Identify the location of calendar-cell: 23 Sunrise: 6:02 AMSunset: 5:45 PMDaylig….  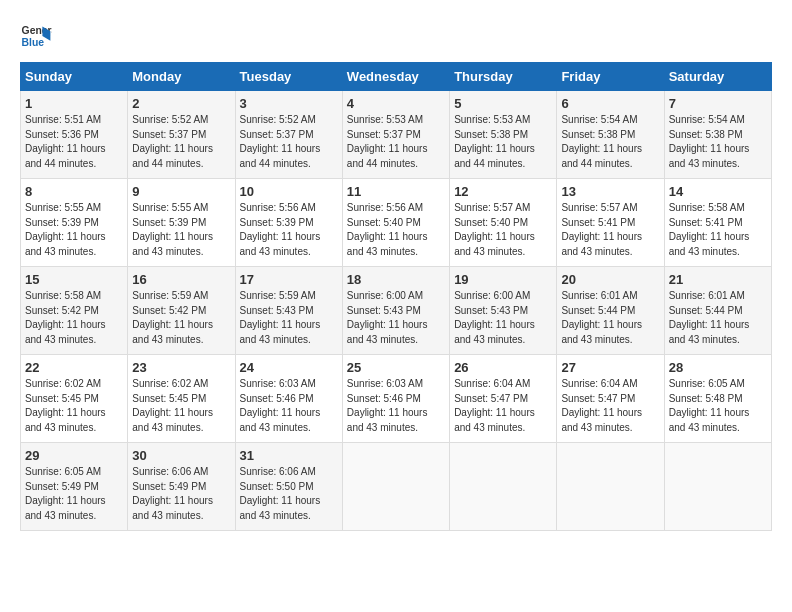
(182, 399).